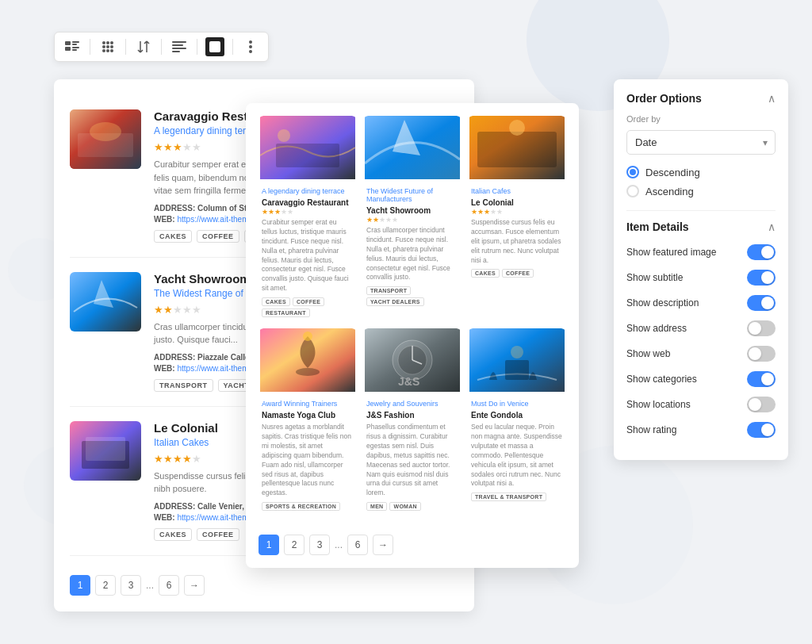 The height and width of the screenshot is (644, 812). I want to click on grid-tag: MEN, so click(377, 506).